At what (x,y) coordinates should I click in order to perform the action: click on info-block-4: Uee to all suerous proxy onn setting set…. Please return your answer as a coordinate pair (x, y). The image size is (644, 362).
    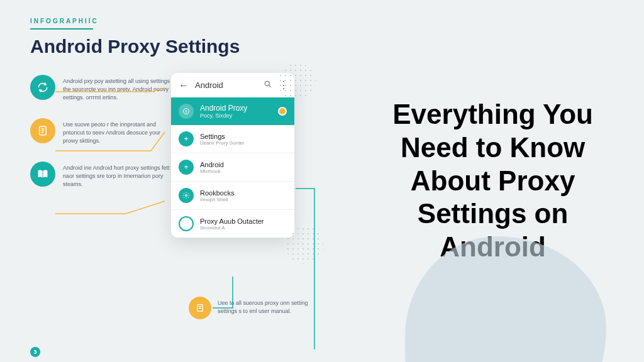
    Looking at the image, I should click on (253, 308).